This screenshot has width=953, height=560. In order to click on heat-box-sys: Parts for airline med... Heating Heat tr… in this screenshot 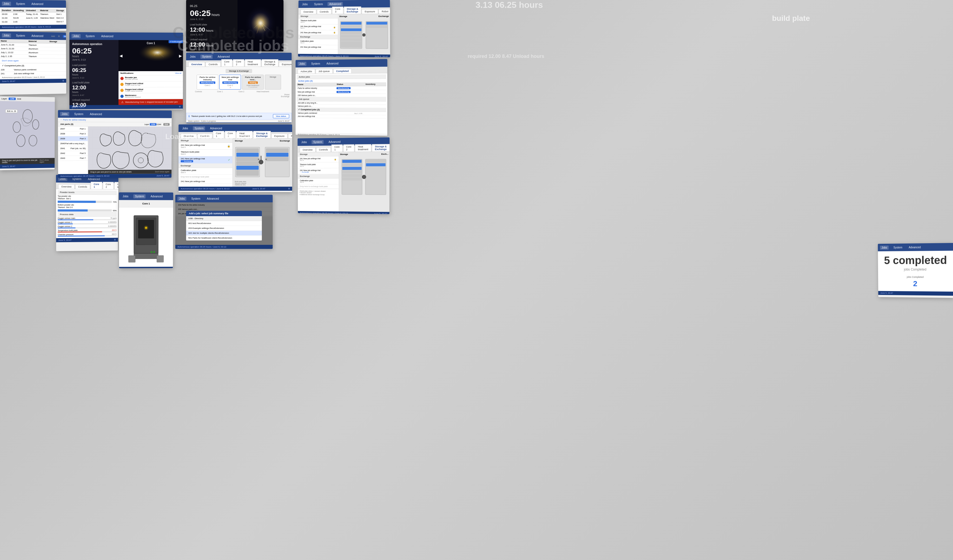, I will do `click(253, 82)`.